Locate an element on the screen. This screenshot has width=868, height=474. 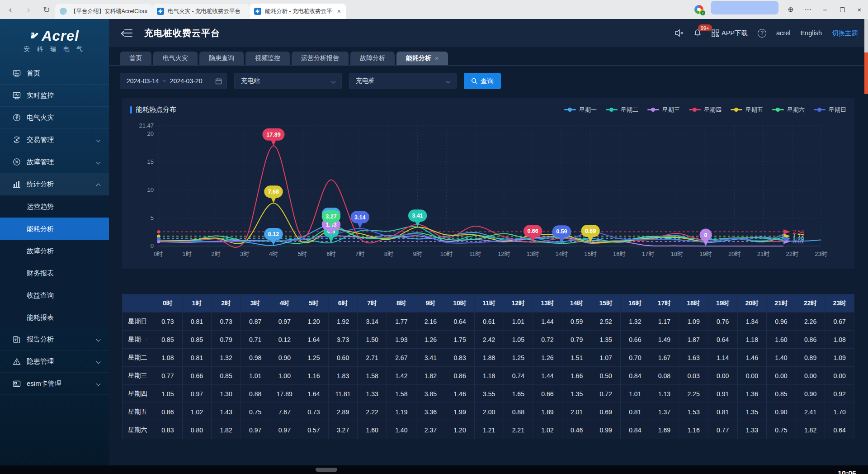
page-tab-运营分析报告: 运营分析报告 is located at coordinates (320, 58).